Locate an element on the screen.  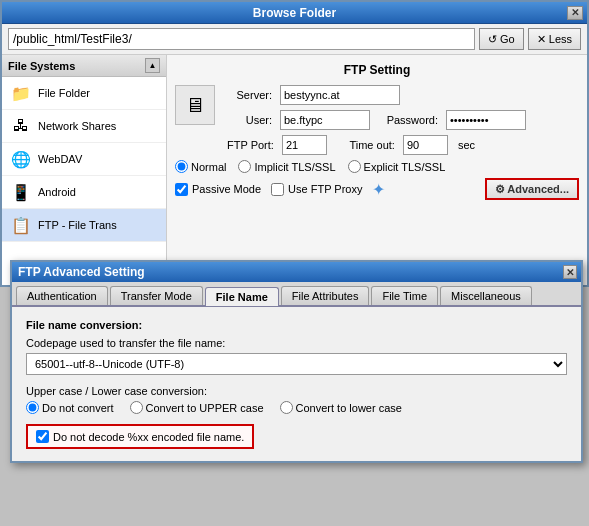
webdav-icon: 🌐 is located at coordinates (21, 159).